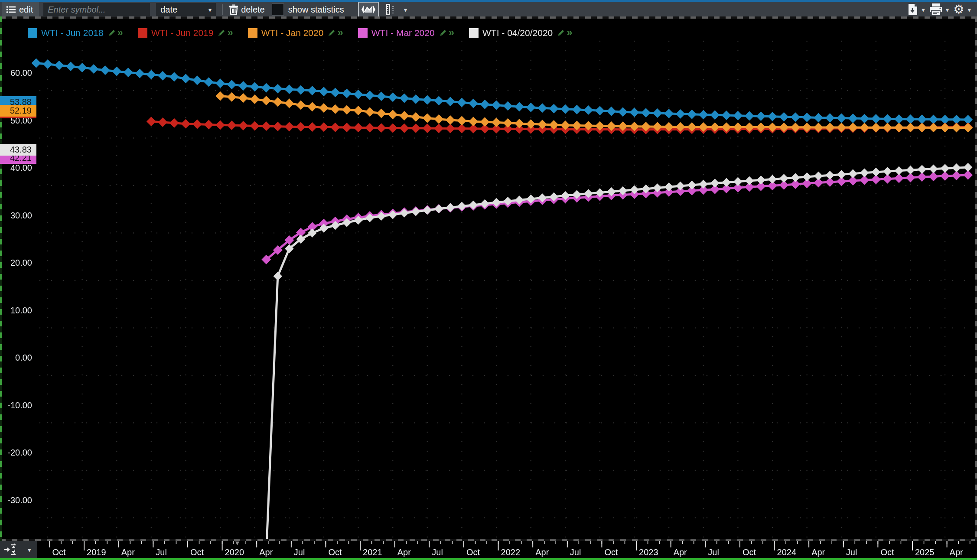  What do you see at coordinates (234, 10) in the screenshot?
I see `trash-icon` at bounding box center [234, 10].